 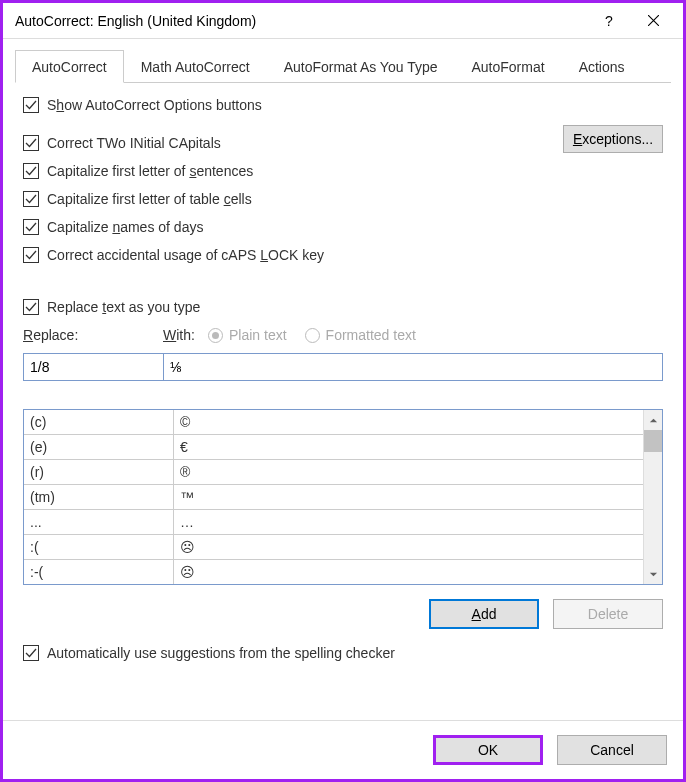 What do you see at coordinates (360, 335) in the screenshot?
I see `radio-formatted-text: Formatted text` at bounding box center [360, 335].